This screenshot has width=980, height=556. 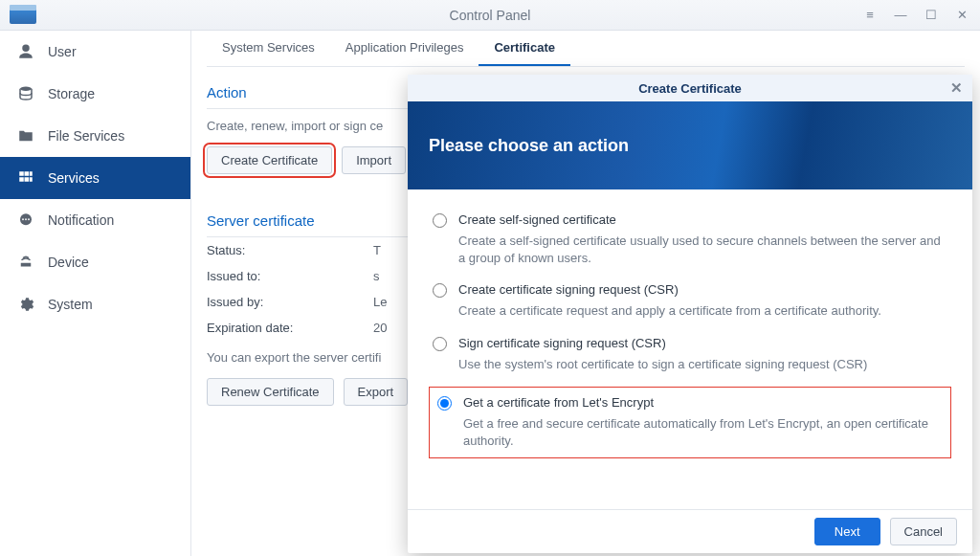 What do you see at coordinates (702, 289) in the screenshot?
I see `option-label: Create certificate signing request (CSR)` at bounding box center [702, 289].